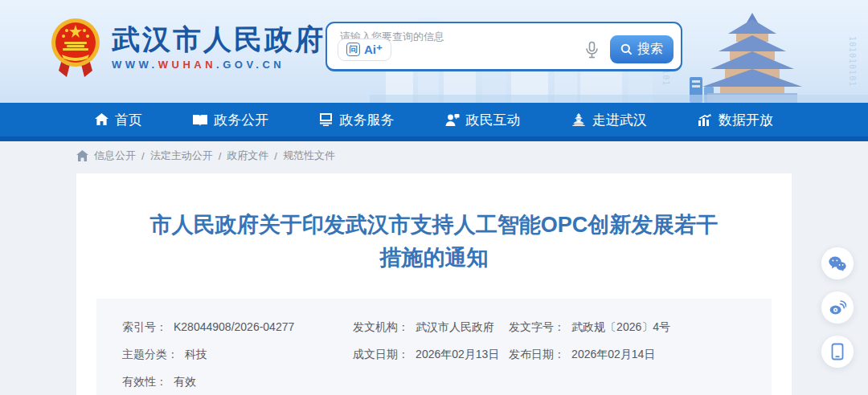 The height and width of the screenshot is (395, 868). I want to click on breadcrumb-item: 规范性文件, so click(309, 156).